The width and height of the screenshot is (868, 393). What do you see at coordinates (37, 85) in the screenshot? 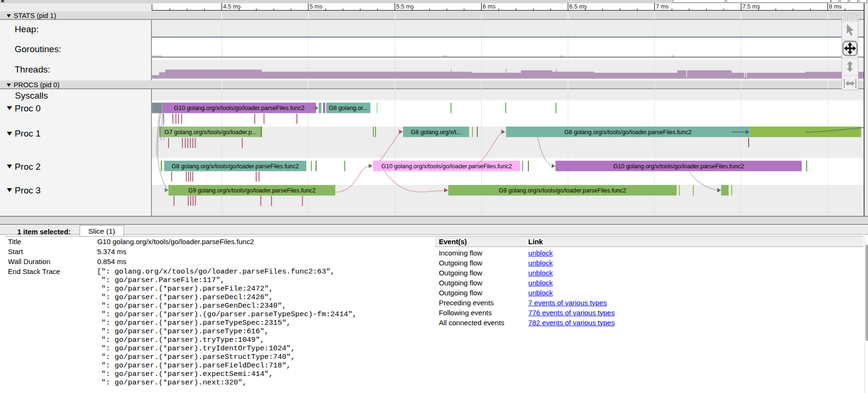
I see `svg-text: PROCS (pid 0)` at bounding box center [37, 85].